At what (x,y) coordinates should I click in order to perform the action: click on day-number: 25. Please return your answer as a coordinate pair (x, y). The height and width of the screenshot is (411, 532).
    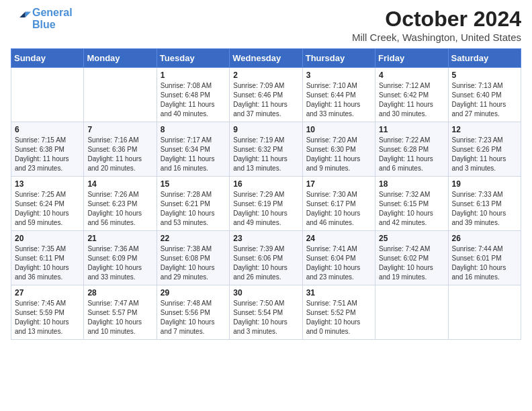
    Looking at the image, I should click on (411, 238).